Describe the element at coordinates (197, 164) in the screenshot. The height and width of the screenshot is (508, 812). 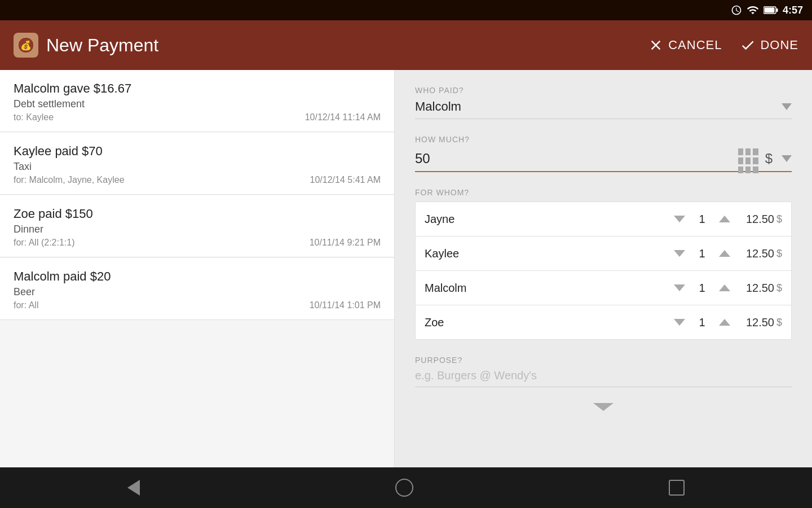
I see `payment-item: Kaylee paid $70 Taxi for: Malcolm, Jayne…` at that location.